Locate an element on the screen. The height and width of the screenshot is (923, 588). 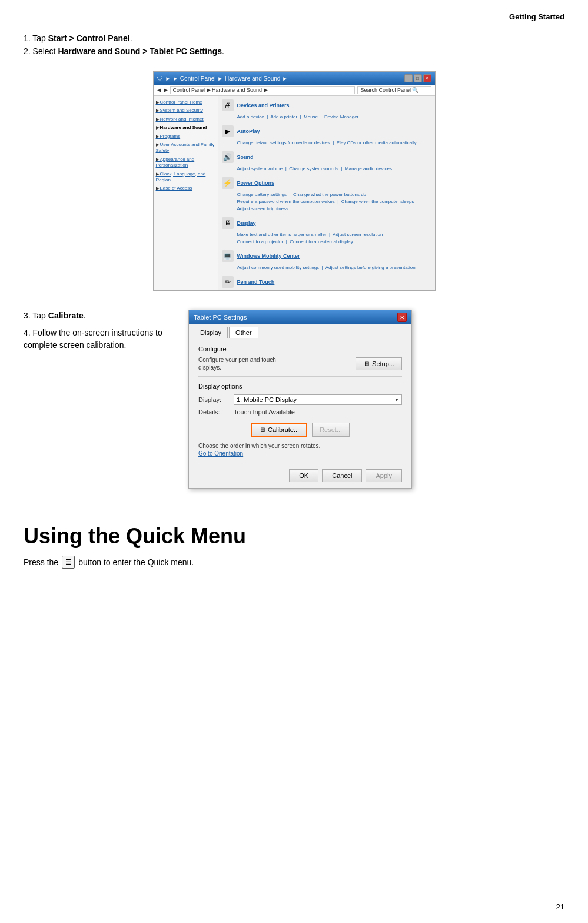
cp-section-mobility-header: 💻 Windows Mobility Center is located at coordinates (327, 256).